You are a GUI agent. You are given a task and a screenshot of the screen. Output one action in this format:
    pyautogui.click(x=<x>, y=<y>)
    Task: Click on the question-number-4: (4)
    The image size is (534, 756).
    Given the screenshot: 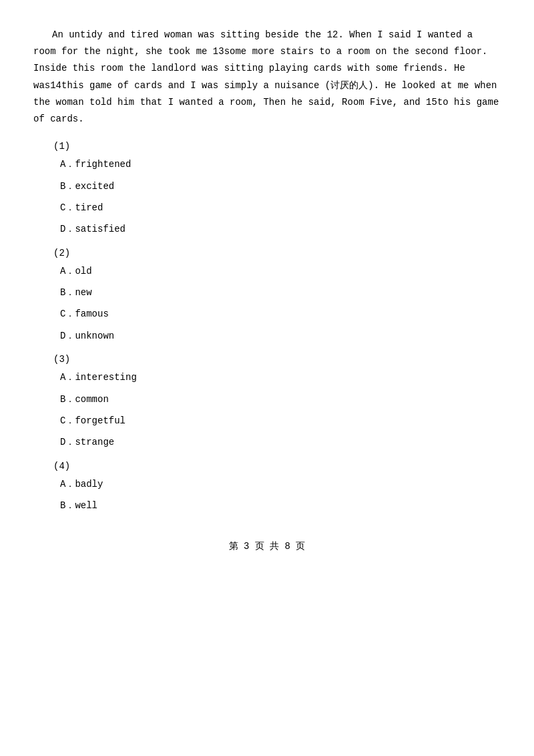 What is the action you would take?
    pyautogui.click(x=277, y=466)
    